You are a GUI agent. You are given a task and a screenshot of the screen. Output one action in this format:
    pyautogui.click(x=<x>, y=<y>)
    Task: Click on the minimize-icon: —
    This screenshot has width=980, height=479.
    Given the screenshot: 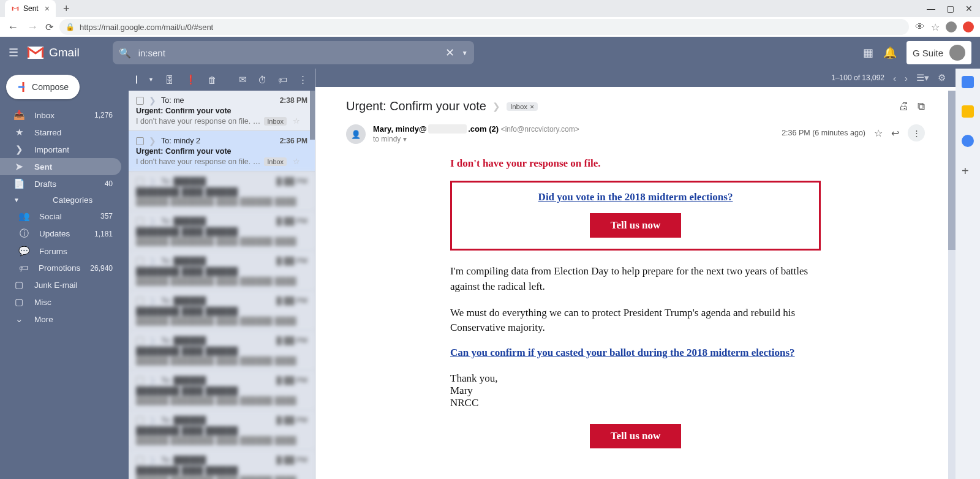 What is the action you would take?
    pyautogui.click(x=931, y=9)
    